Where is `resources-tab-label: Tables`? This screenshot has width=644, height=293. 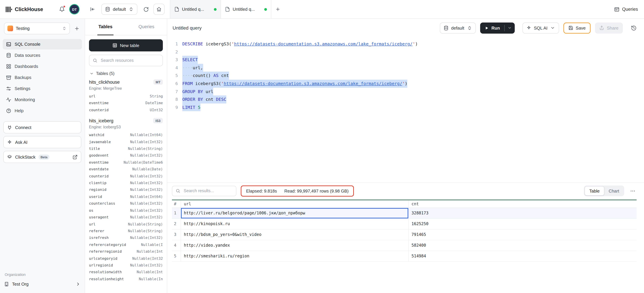 resources-tab-label: Tables is located at coordinates (106, 27).